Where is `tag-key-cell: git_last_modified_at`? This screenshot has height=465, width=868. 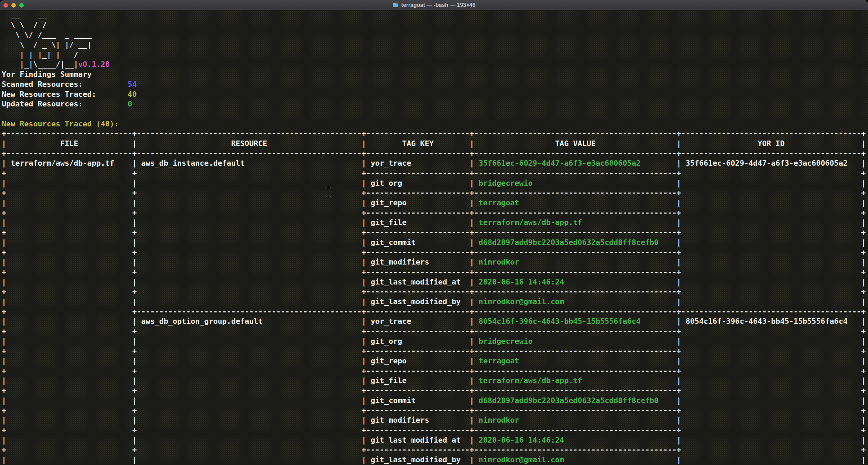 tag-key-cell: git_last_modified_at is located at coordinates (418, 282).